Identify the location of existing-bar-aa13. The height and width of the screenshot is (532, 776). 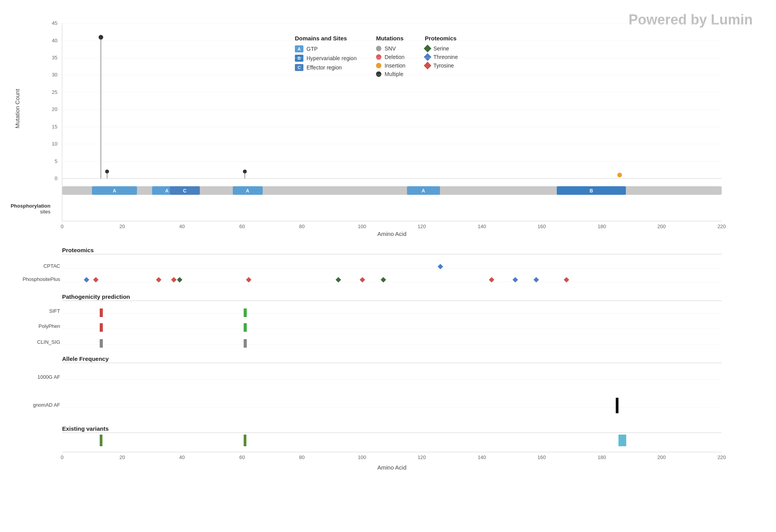
(101, 440).